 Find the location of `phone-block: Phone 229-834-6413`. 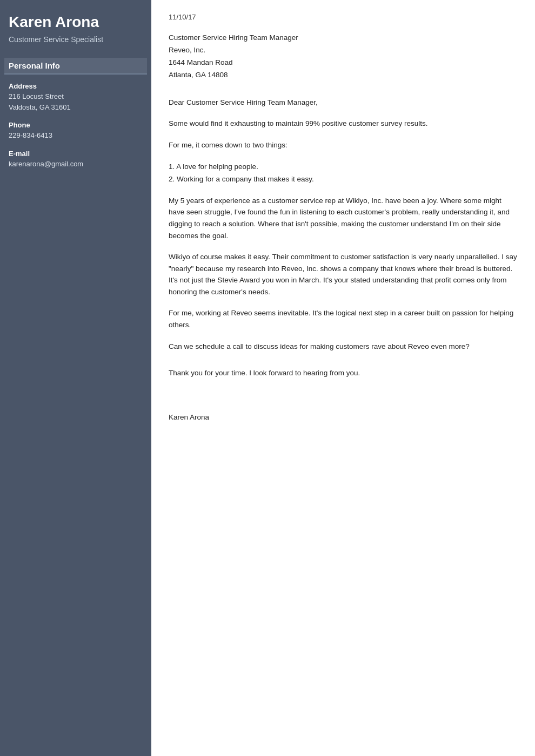

phone-block: Phone 229-834-6413 is located at coordinates (76, 131).